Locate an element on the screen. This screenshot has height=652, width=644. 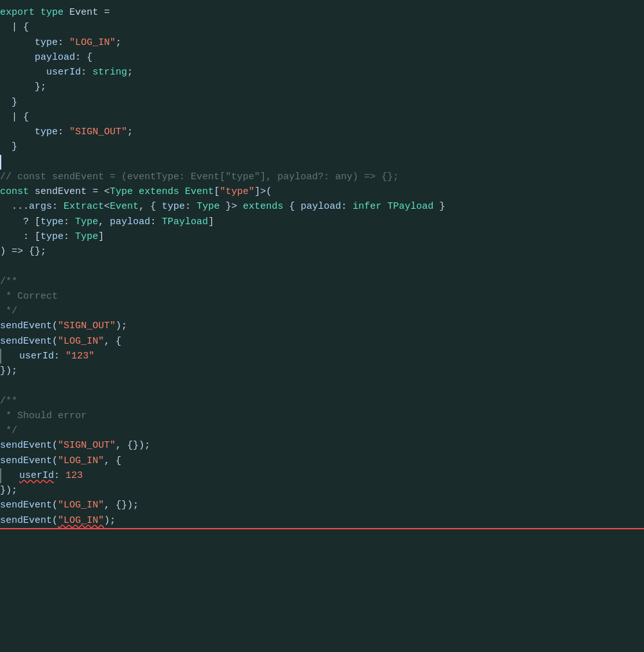
code-line-14: ...args: Extract<Event, { type: Type }> … is located at coordinates (322, 207).